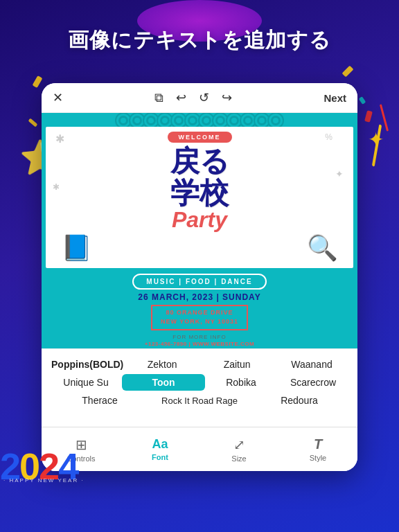 The width and height of the screenshot is (399, 532). What do you see at coordinates (318, 445) in the screenshot?
I see `style-icon: T` at bounding box center [318, 445].